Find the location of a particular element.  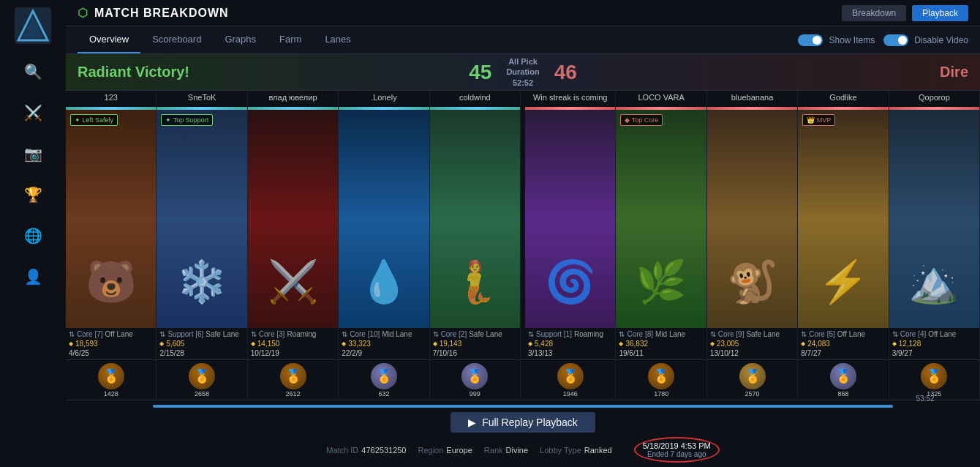

replay-label: Full Replay Playback is located at coordinates (529, 422).